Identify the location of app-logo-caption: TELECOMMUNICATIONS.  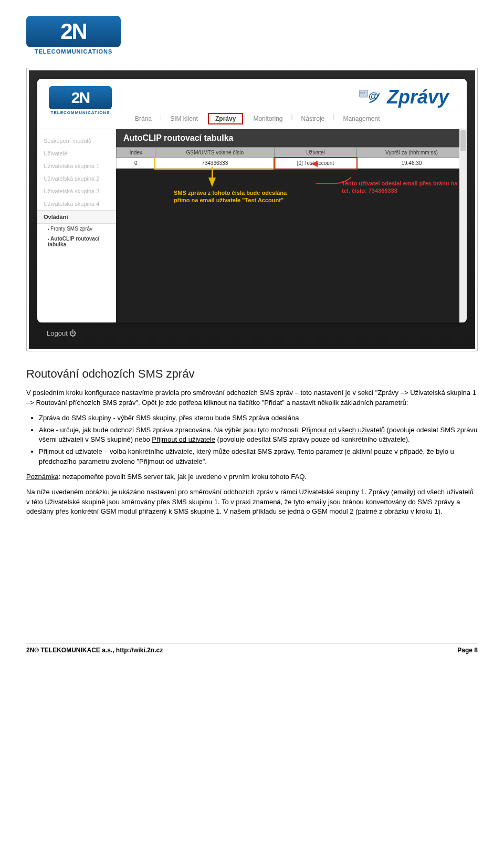
(80, 112).